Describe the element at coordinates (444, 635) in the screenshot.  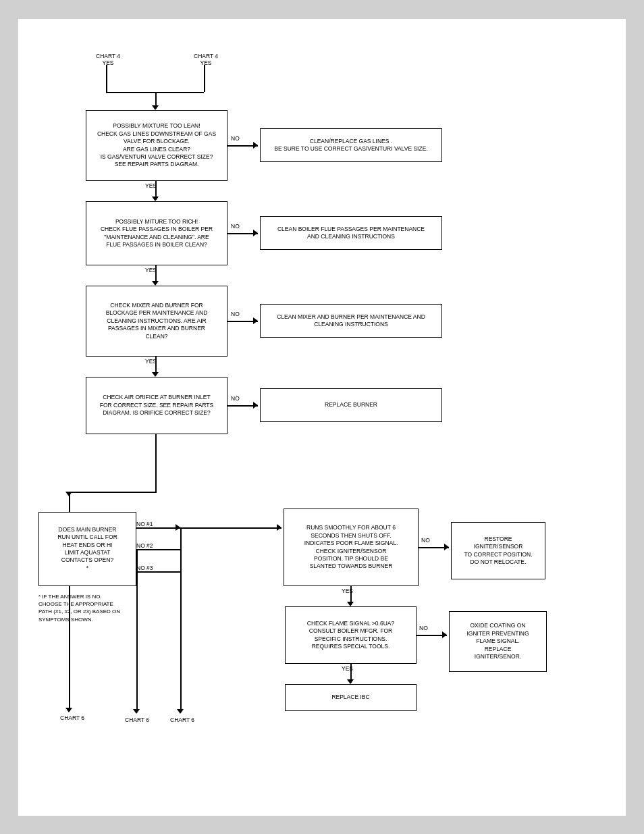
I see `arrow-box12-no` at that location.